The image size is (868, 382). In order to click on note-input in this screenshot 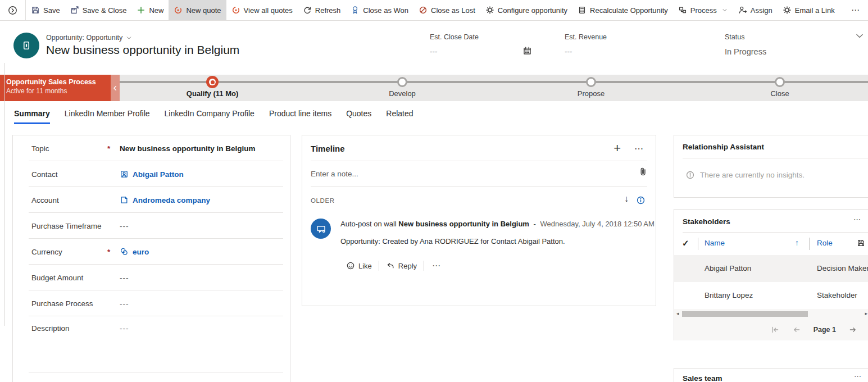, I will do `click(466, 174)`.